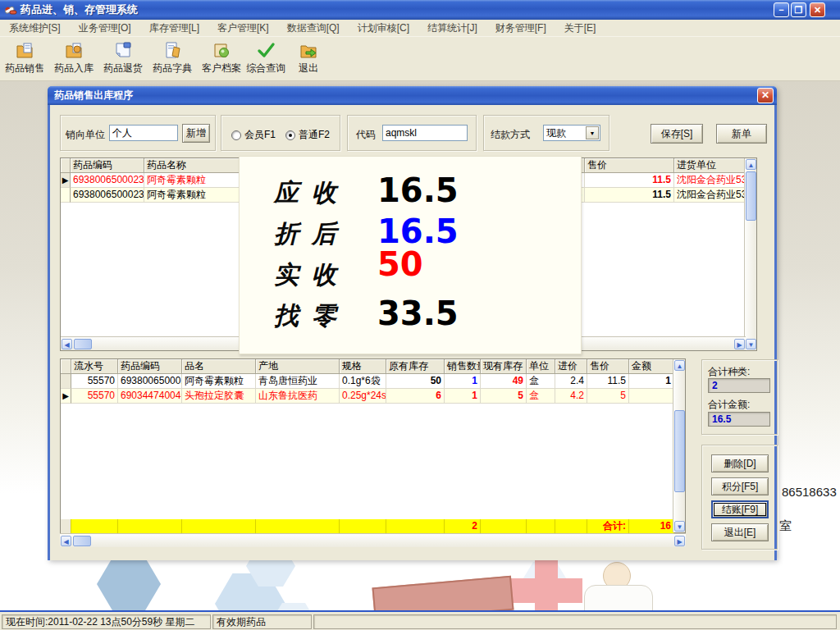 This screenshot has width=840, height=630. What do you see at coordinates (651, 527) in the screenshot?
I see `total-amount: 16` at bounding box center [651, 527].